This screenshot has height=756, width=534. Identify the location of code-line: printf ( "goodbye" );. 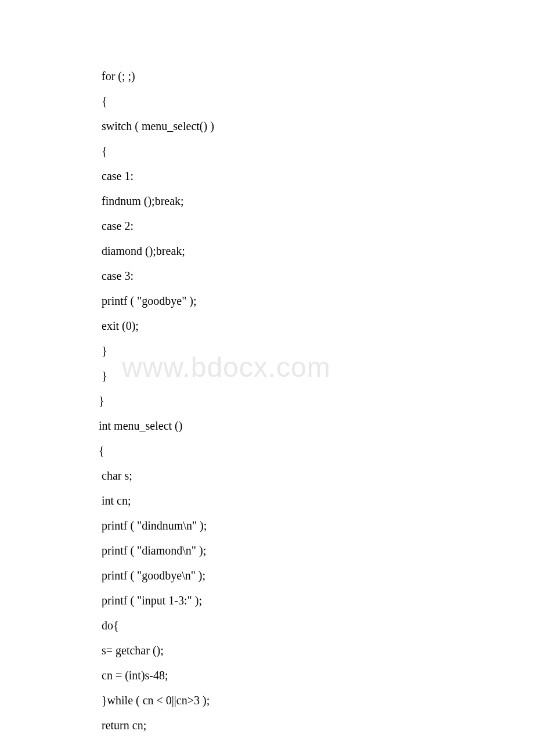
(267, 301).